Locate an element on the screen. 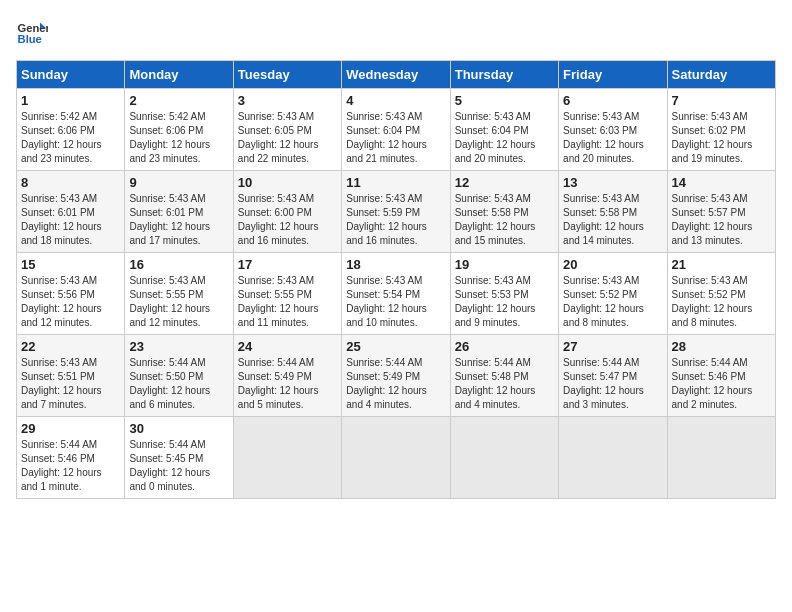  day-number: 25 is located at coordinates (396, 346).